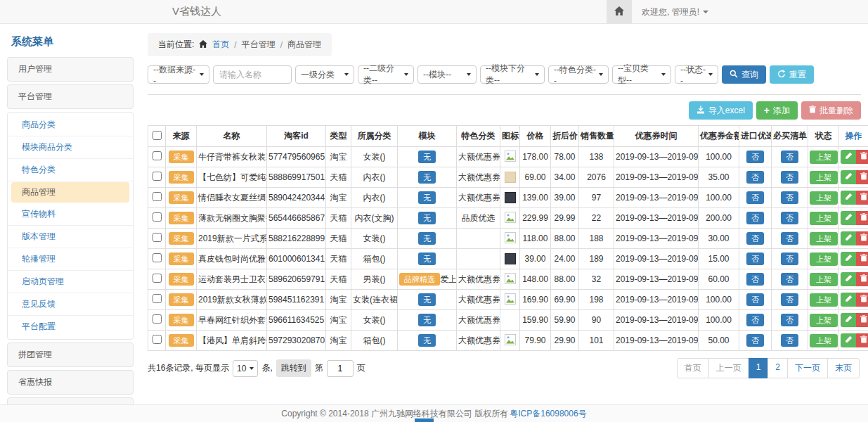 This screenshot has height=422, width=868. What do you see at coordinates (831, 110) in the screenshot?
I see `batch-delete-button: 批量删除` at bounding box center [831, 110].